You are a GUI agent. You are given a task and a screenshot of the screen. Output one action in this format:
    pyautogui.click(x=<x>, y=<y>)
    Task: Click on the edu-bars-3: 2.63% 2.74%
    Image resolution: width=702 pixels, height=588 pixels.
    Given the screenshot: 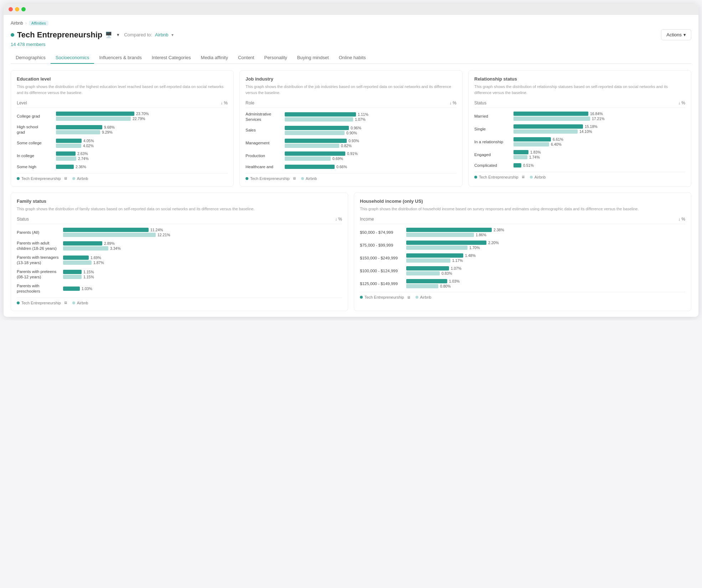 What is the action you would take?
    pyautogui.click(x=142, y=156)
    